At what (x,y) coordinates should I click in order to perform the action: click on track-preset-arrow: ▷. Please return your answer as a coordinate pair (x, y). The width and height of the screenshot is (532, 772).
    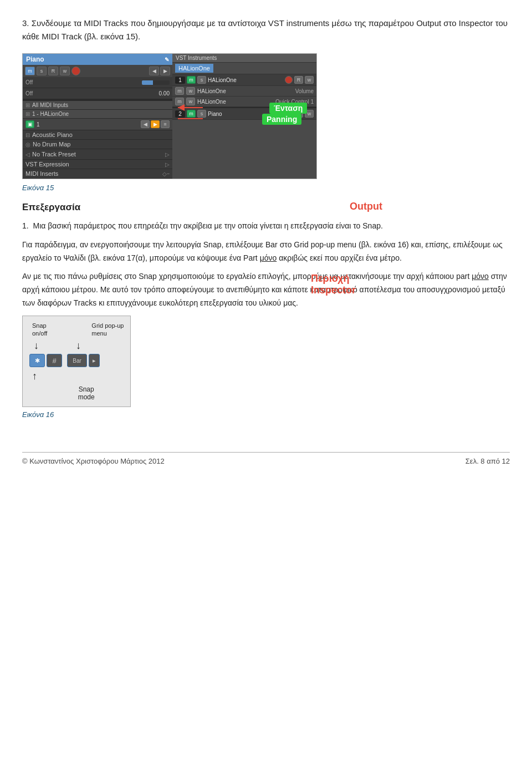
    Looking at the image, I should click on (167, 154).